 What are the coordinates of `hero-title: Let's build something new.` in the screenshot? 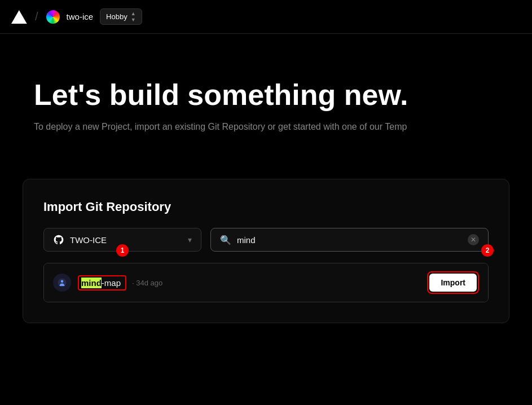 It's located at (266, 95).